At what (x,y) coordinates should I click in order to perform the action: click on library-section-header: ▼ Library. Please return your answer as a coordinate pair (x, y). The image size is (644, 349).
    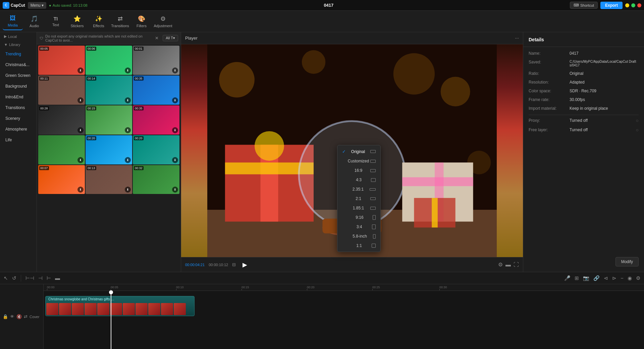
    Looking at the image, I should click on (18, 45).